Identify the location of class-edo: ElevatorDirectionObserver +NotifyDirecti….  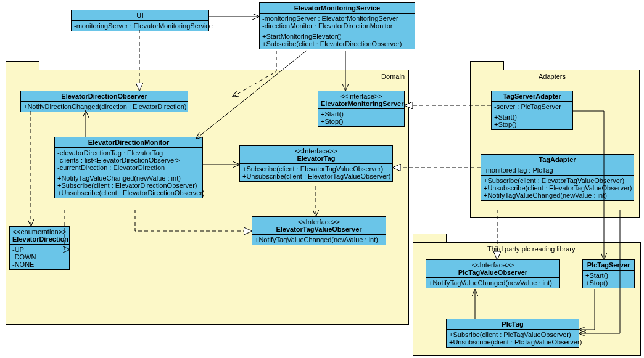
(104, 101).